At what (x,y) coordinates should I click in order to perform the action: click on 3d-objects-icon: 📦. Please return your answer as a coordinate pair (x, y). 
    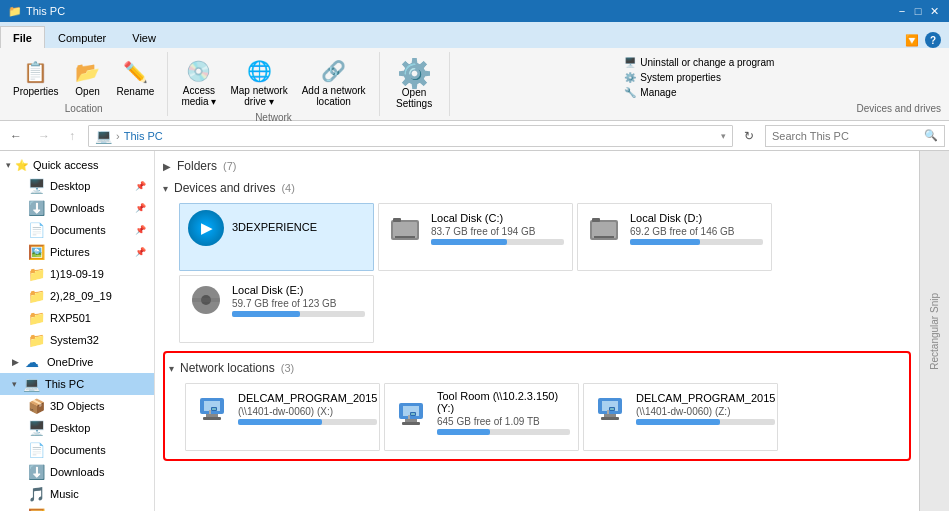
    Looking at the image, I should click on (36, 406).